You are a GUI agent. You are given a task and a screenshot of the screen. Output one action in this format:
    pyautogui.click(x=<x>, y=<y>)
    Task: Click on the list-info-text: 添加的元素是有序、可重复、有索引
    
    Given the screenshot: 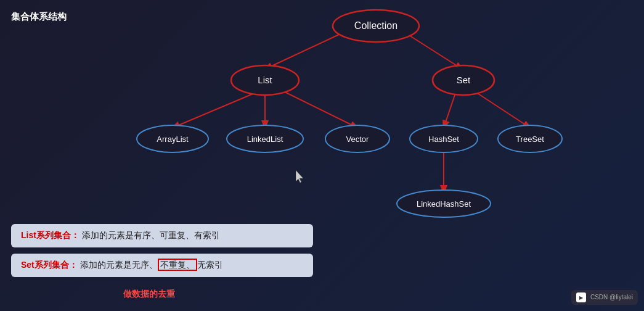 What is the action you would take?
    pyautogui.click(x=151, y=235)
    